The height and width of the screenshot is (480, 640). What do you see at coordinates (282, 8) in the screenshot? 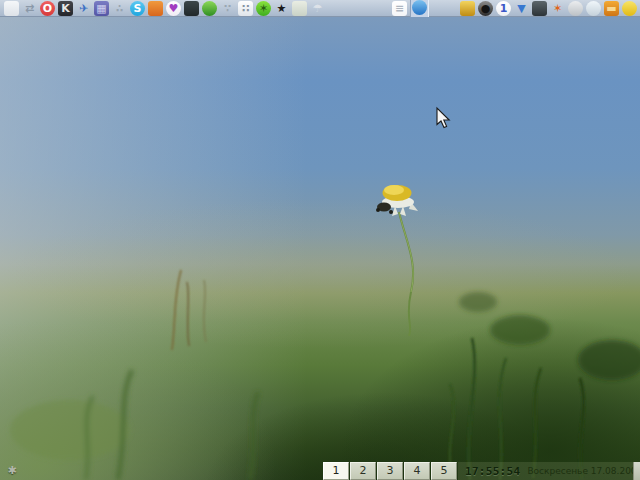
I see `spider-star-icon: ★` at bounding box center [282, 8].